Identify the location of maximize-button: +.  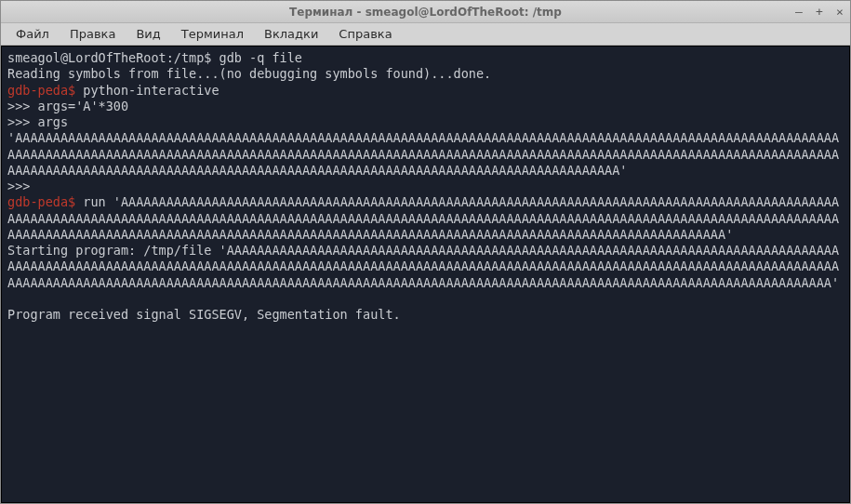
(819, 12).